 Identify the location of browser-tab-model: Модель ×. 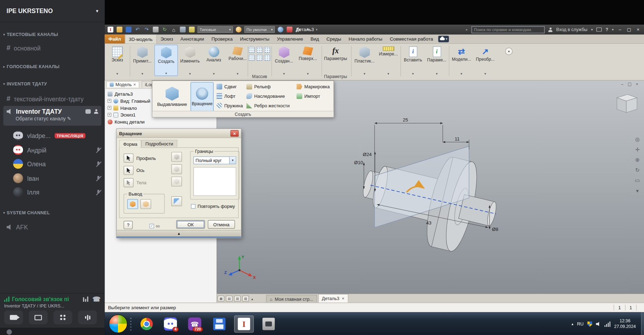
(123, 84).